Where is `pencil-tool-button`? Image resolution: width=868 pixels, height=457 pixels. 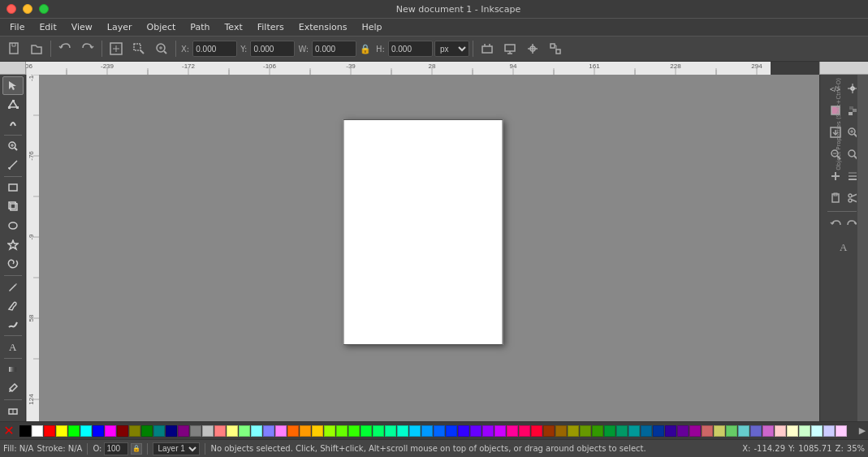 pencil-tool-button is located at coordinates (13, 286).